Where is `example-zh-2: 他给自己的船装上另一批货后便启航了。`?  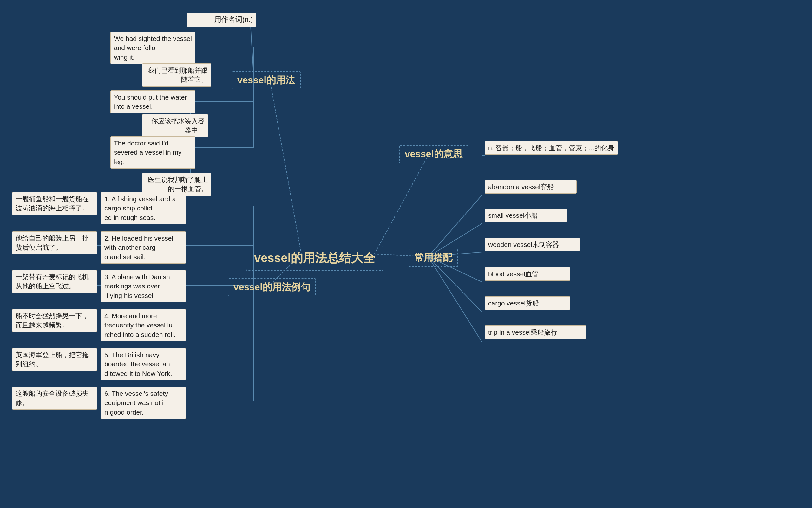
example-zh-2: 他给自己的船装上另一批货后便启航了。 is located at coordinates (54, 243).